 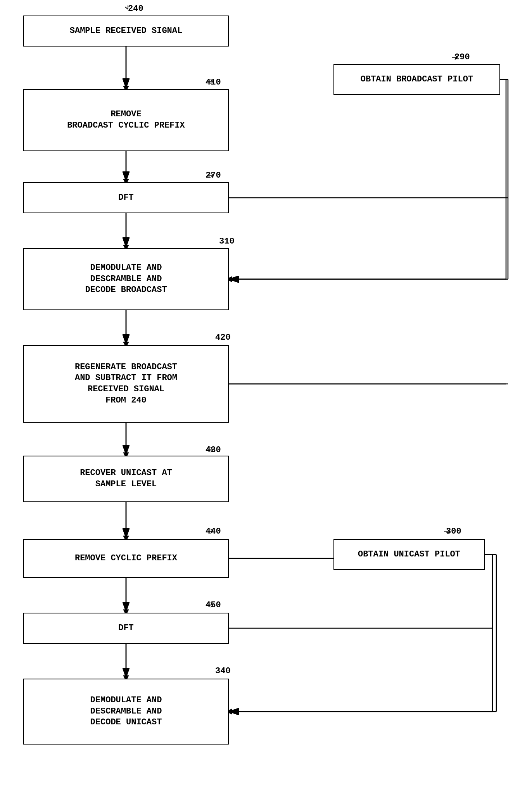 What do you see at coordinates (223, 337) in the screenshot?
I see `ref-420: 420` at bounding box center [223, 337].